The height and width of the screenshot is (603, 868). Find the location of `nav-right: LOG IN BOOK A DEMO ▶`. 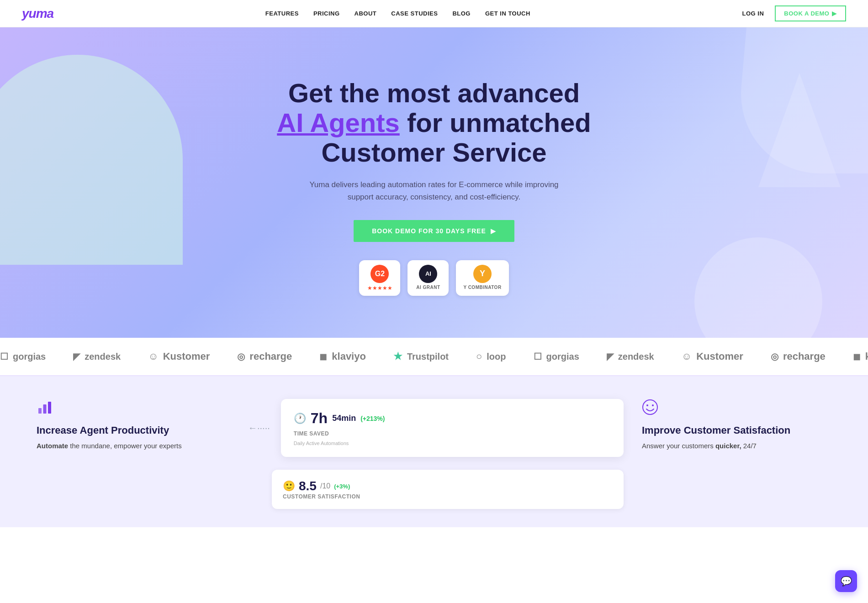

nav-right: LOG IN BOOK A DEMO ▶ is located at coordinates (794, 14).